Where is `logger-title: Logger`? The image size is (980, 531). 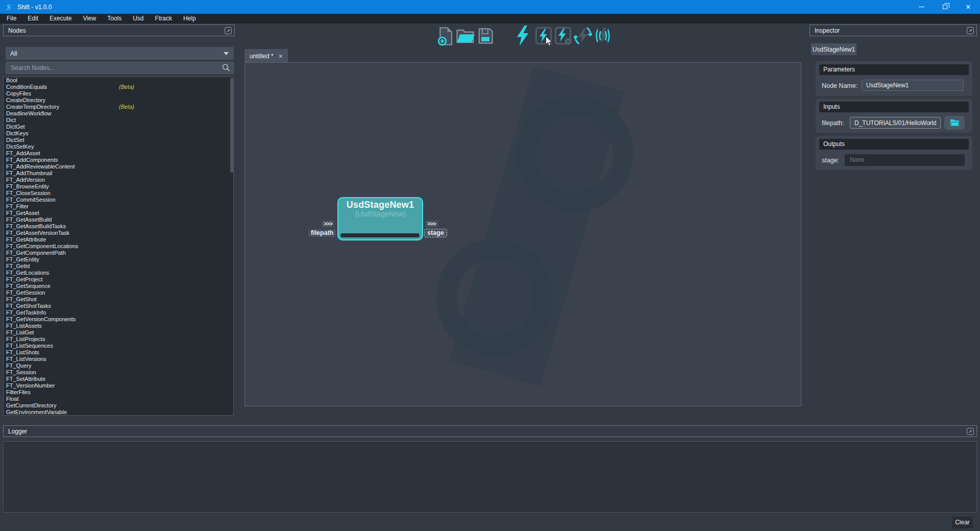 logger-title: Logger is located at coordinates (17, 431).